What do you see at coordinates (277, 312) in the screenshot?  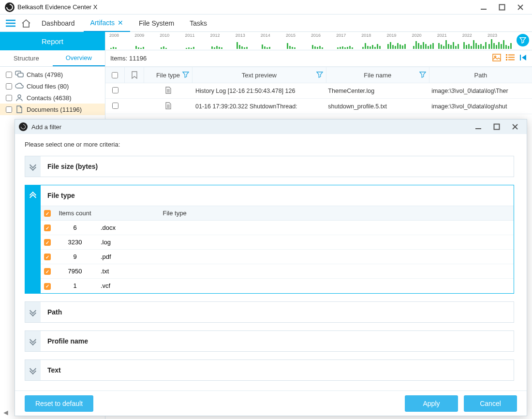 I see `criterion-label: Path` at bounding box center [277, 312].